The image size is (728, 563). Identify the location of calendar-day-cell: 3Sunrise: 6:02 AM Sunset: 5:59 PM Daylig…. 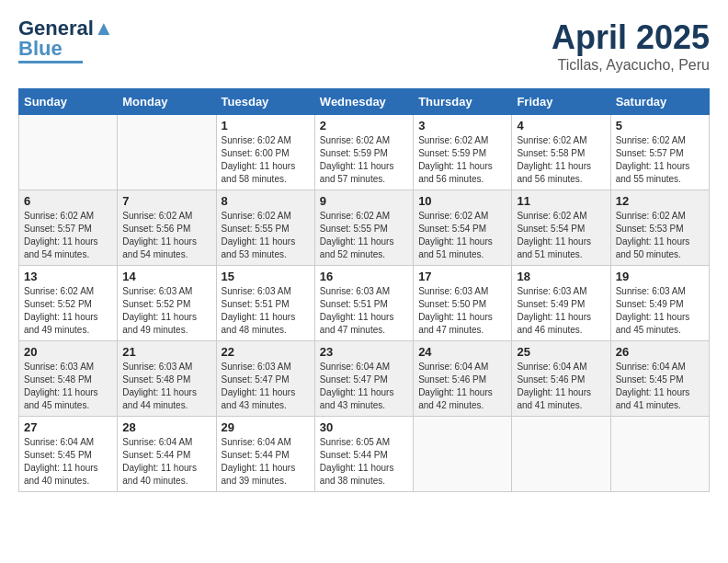
(463, 153).